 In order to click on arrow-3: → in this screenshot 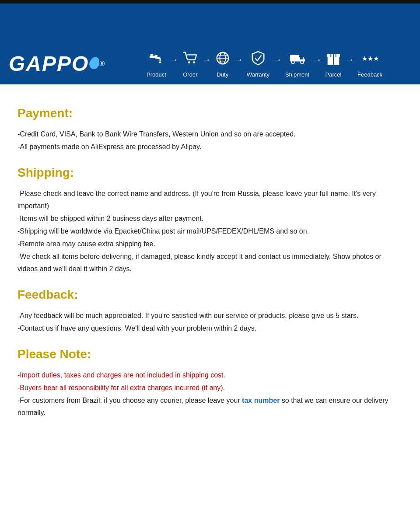, I will do `click(239, 64)`.